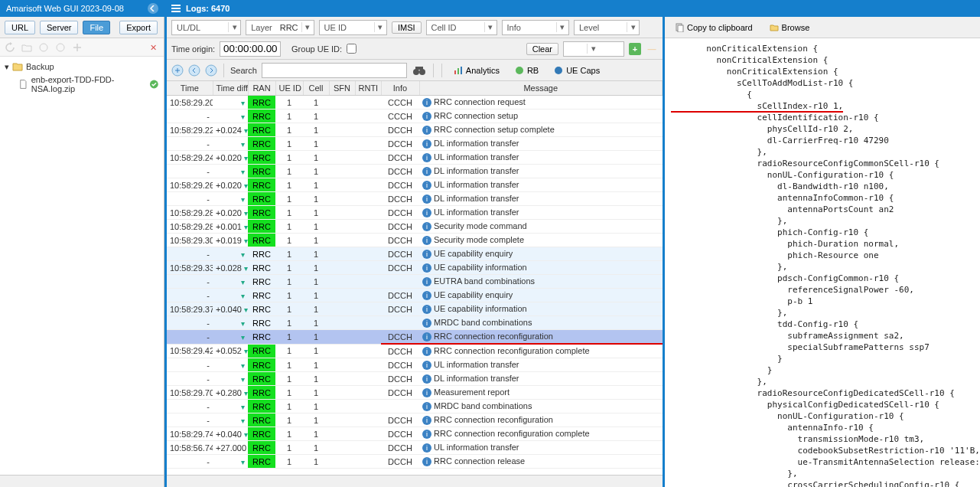 The image size is (980, 487). Describe the element at coordinates (353, 28) in the screenshot. I see `ueid-combo: UE ID▾` at that location.